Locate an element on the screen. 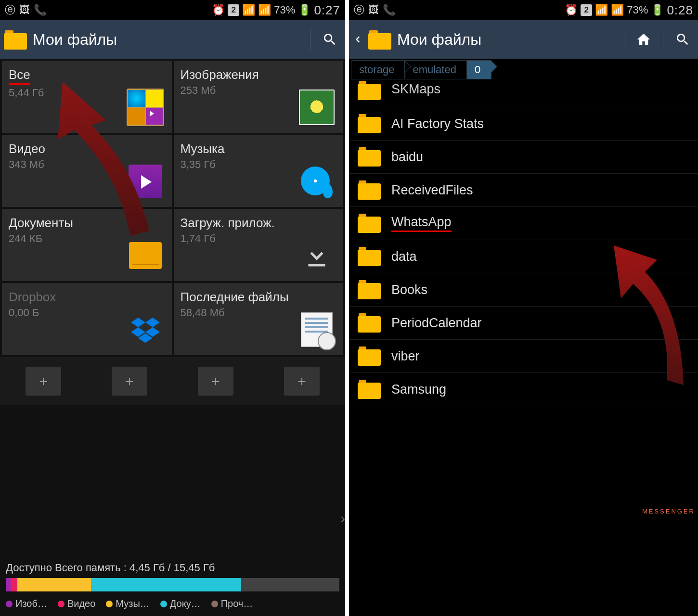 This screenshot has height=616, width=698. legend-item: Музы… is located at coordinates (128, 603).